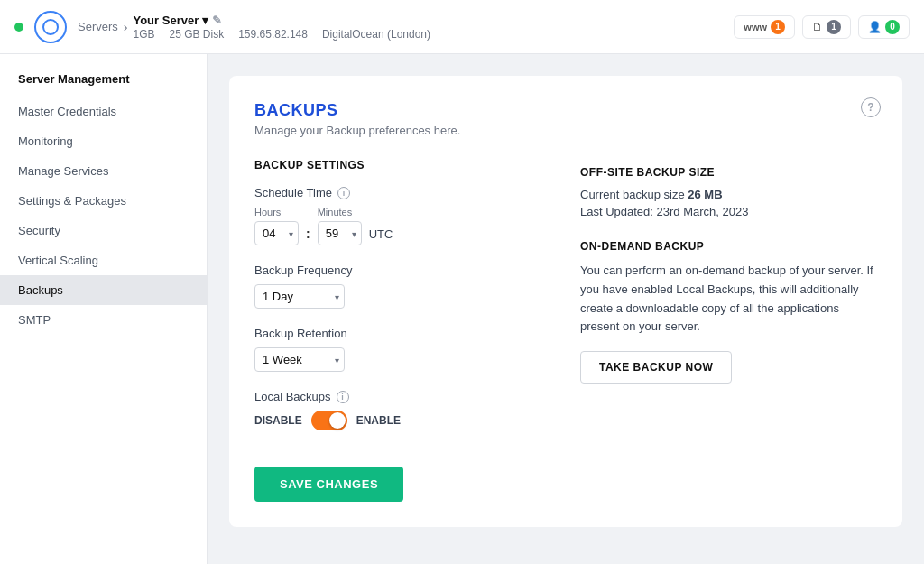  Describe the element at coordinates (300, 359) in the screenshot. I see `retention-select: 1 Week 2 Weeks 1 Month` at that location.